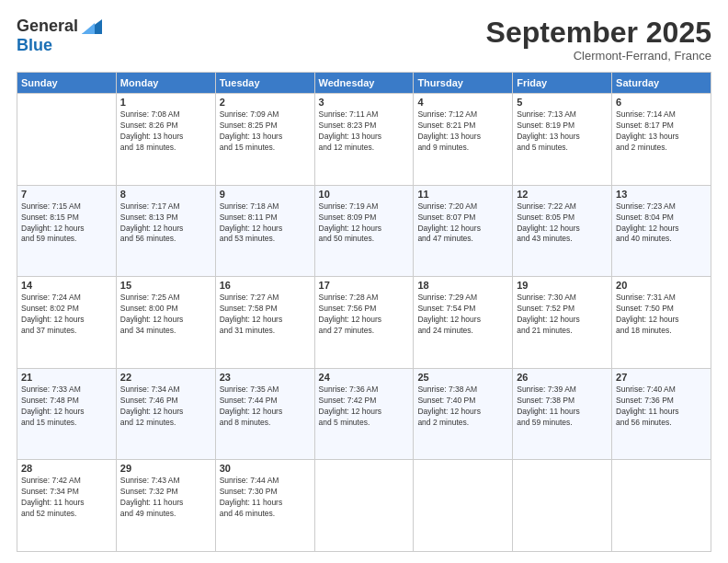 This screenshot has width=728, height=563. Describe the element at coordinates (364, 323) in the screenshot. I see `table-cell: 17Sunrise: 7:28 AM Sunset: 7:56 PM Dayli…` at that location.